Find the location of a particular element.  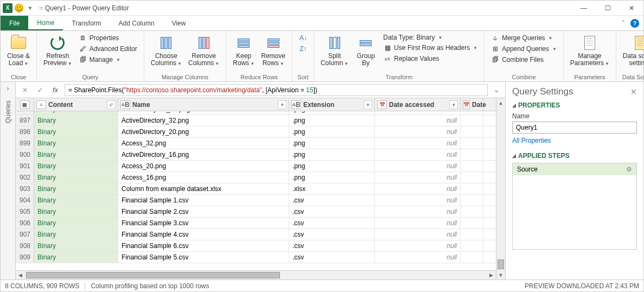

all-properties-link: All Properties is located at coordinates (575, 141).